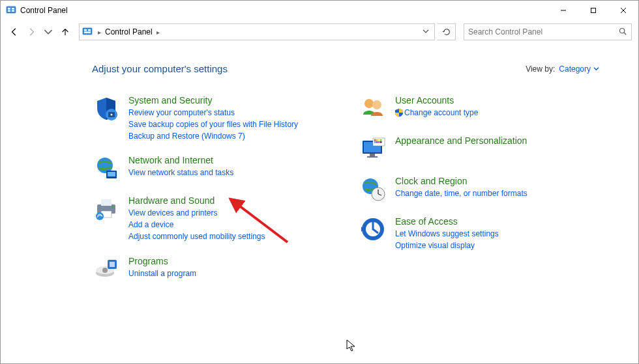 The width and height of the screenshot is (639, 364). What do you see at coordinates (447, 221) in the screenshot?
I see `category-title: Ease of Access` at bounding box center [447, 221].